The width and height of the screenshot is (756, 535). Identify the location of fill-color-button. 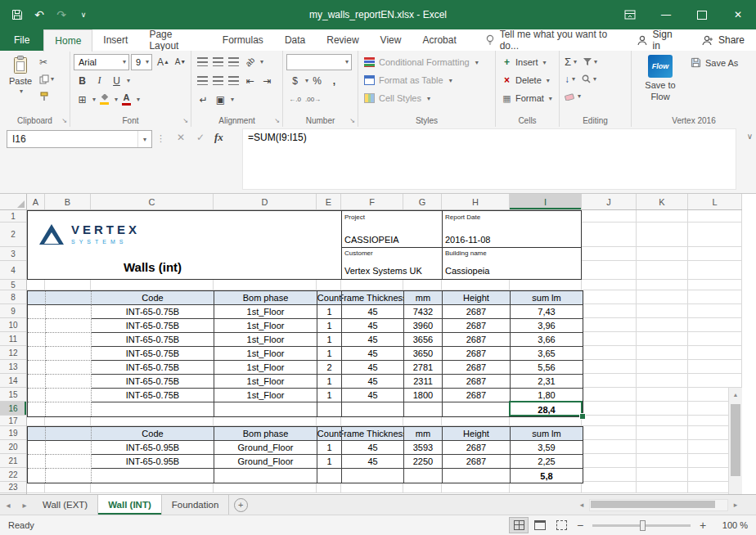
(105, 100).